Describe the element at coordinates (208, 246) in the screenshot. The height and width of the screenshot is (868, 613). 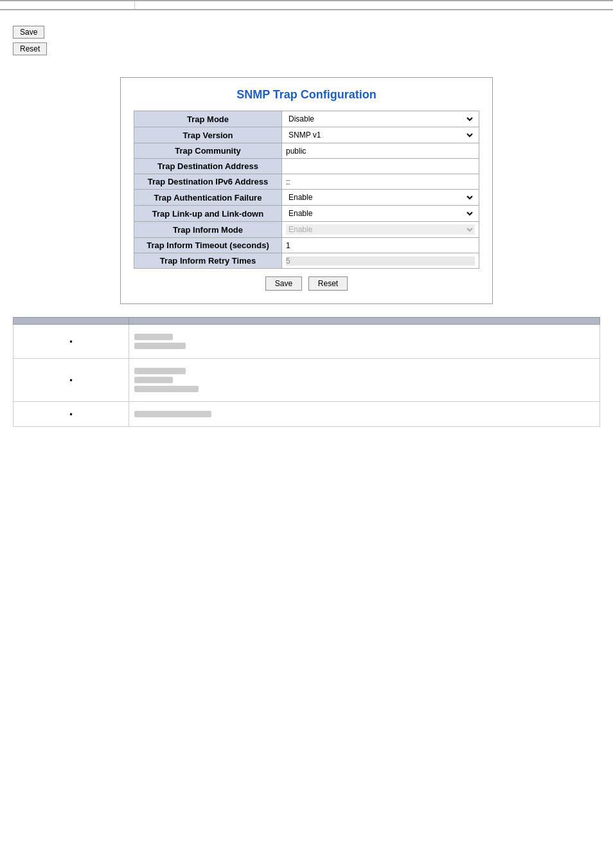
I see `row-label-trap-inform-timeout: Trap Inform Timeout (seconds)` at that location.